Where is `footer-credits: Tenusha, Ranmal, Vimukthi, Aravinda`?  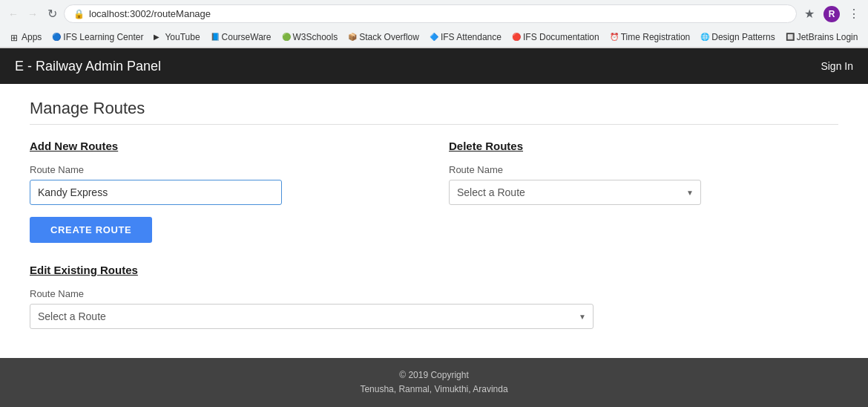 footer-credits: Tenusha, Ranmal, Vimukthi, Aravinda is located at coordinates (434, 389).